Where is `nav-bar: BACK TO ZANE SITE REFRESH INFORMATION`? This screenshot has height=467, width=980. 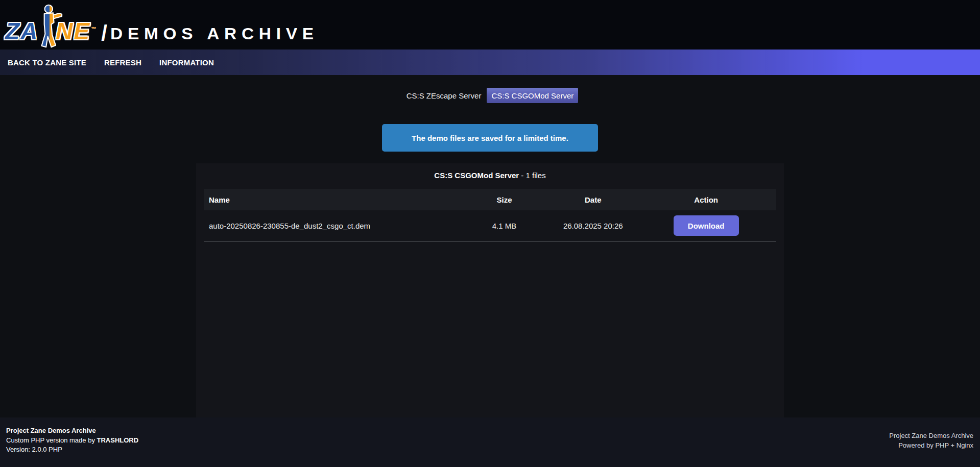
nav-bar: BACK TO ZANE SITE REFRESH INFORMATION is located at coordinates (490, 62).